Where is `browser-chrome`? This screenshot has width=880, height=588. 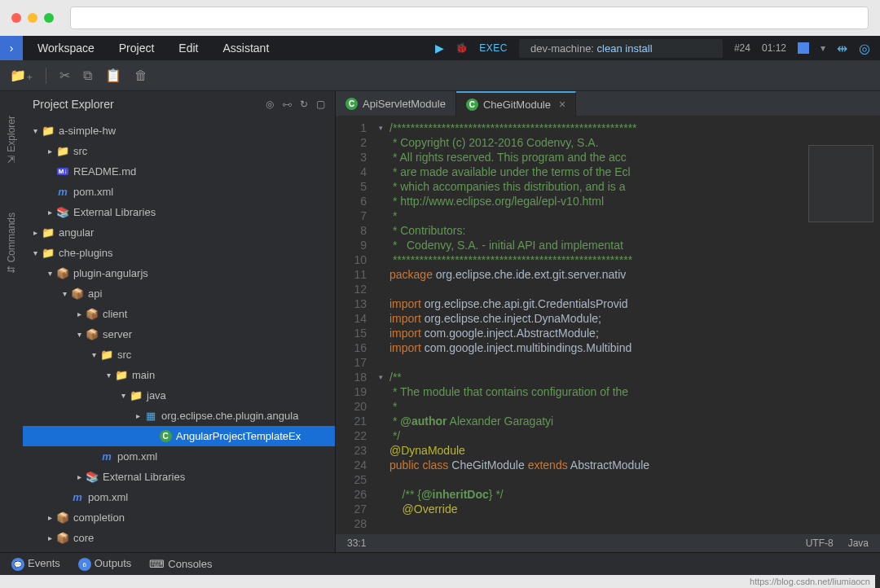 browser-chrome is located at coordinates (440, 18).